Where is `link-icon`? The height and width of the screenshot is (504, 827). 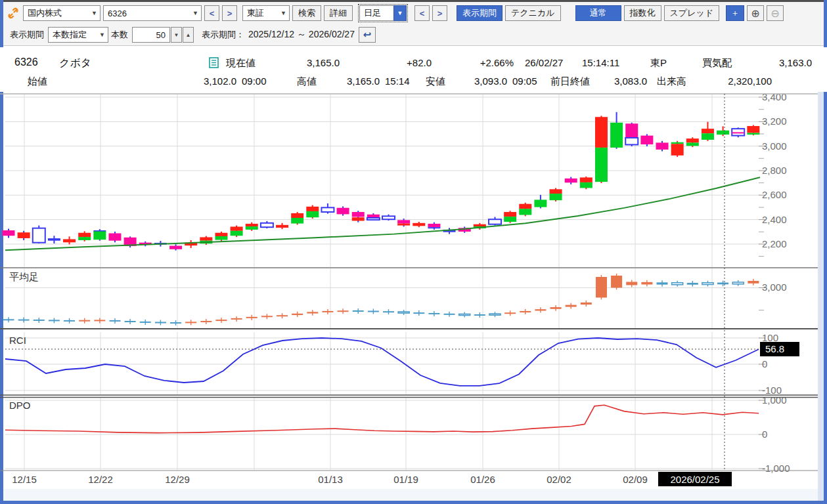 link-icon is located at coordinates (13, 13).